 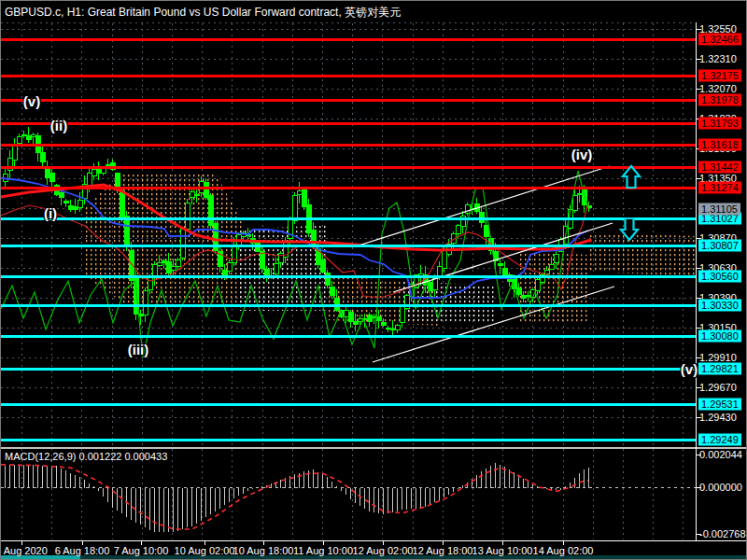 I want to click on chart-title: GBPUSD.c, H1: Great Britain Pound vs US …, so click(x=203, y=13).